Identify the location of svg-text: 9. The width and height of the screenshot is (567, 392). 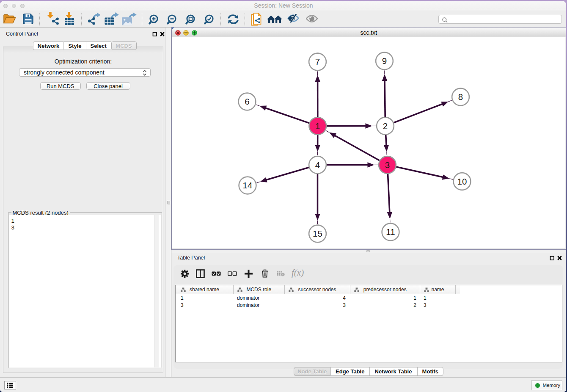
(384, 61).